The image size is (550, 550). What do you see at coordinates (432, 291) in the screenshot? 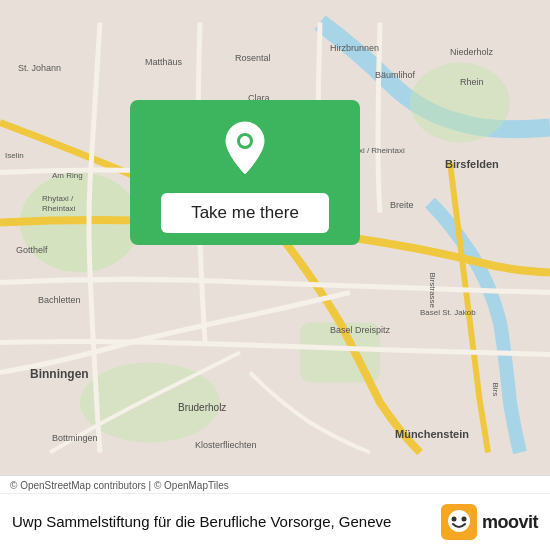
I see `svg-text: Birstrasse` at bounding box center [432, 291].